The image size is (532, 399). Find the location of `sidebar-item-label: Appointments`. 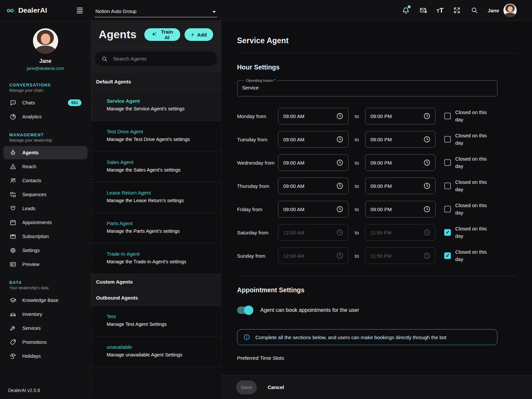

sidebar-item-label: Appointments is located at coordinates (37, 222).